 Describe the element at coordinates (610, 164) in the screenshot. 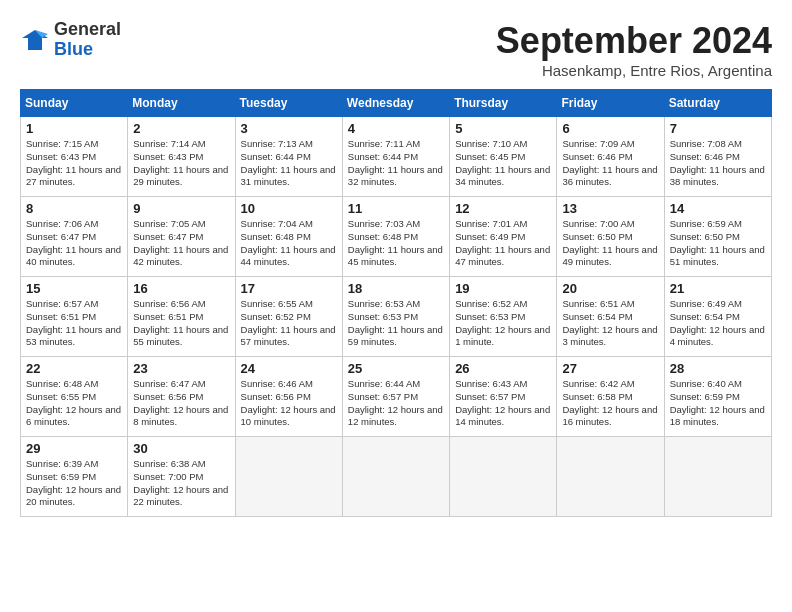

I see `cell-info: Sunrise: 7:09 AM Sunset: 6:46 PM Dayligh…` at that location.